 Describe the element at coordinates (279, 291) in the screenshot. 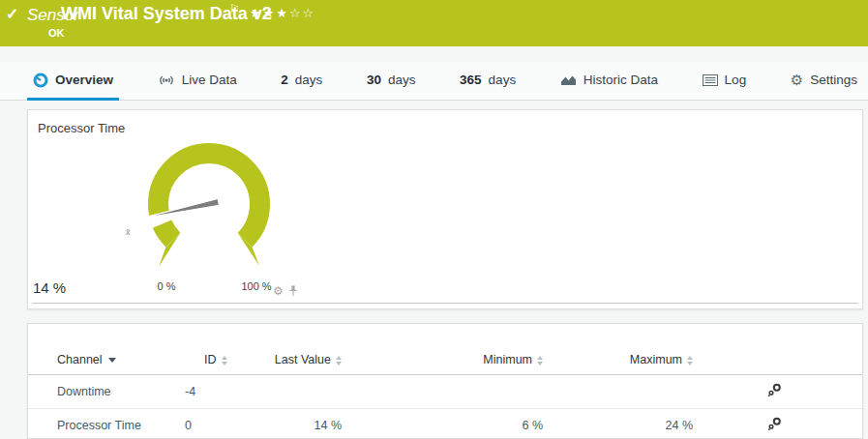

I see `gauge-settings-icon: ⚙` at that location.